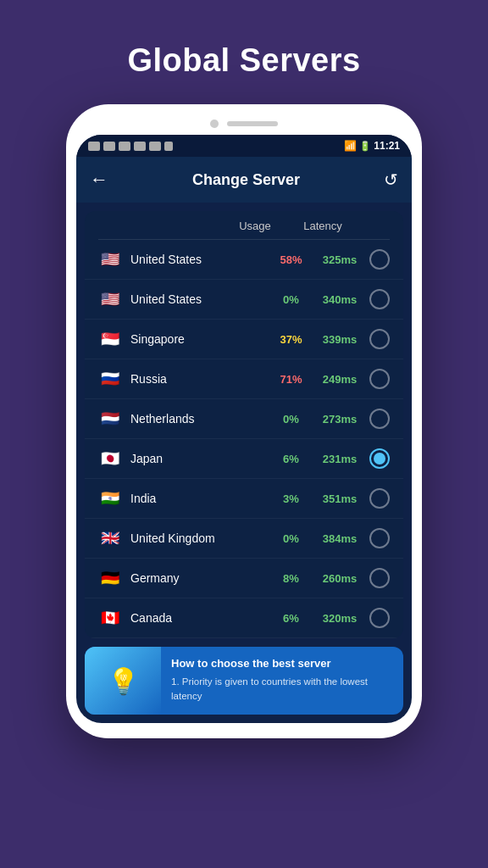 This screenshot has height=868, width=488. I want to click on country-name-1: United States, so click(197, 299).